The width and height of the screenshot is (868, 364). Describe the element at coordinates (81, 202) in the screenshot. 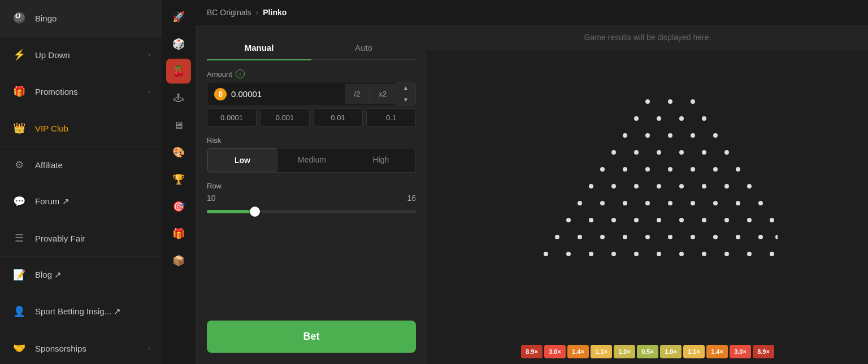

I see `sidebar-item-forum: 💬 Forum ↗` at that location.